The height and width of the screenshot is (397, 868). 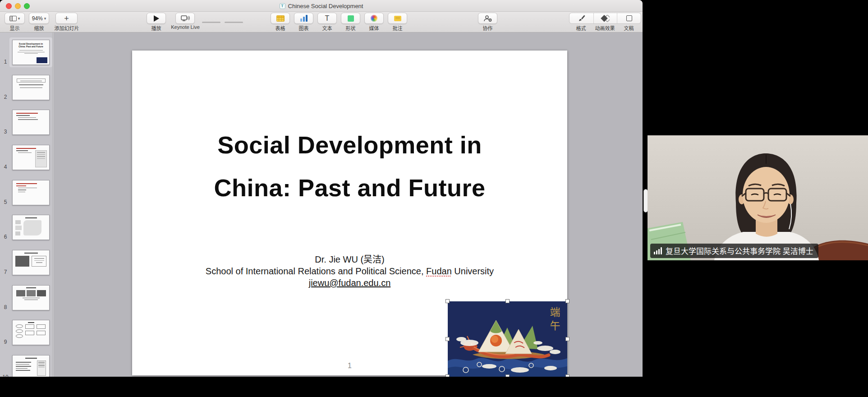 I want to click on play-icon, so click(x=156, y=18).